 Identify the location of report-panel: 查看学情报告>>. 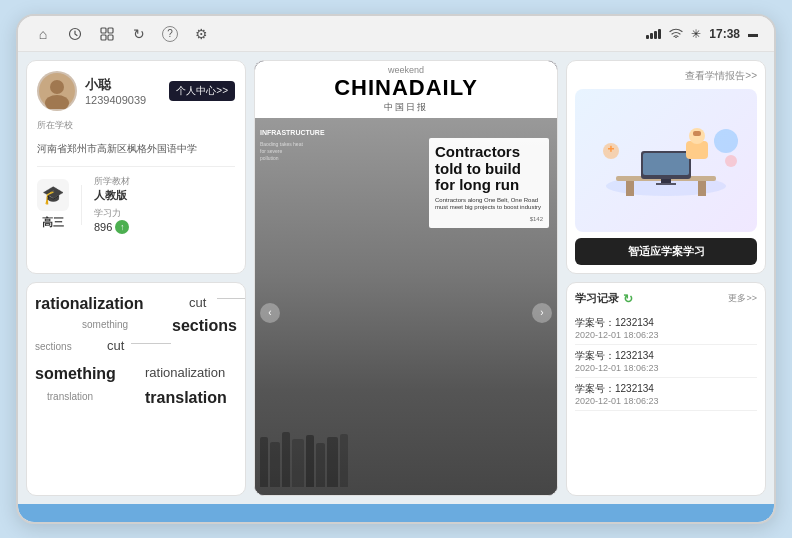
(666, 167).